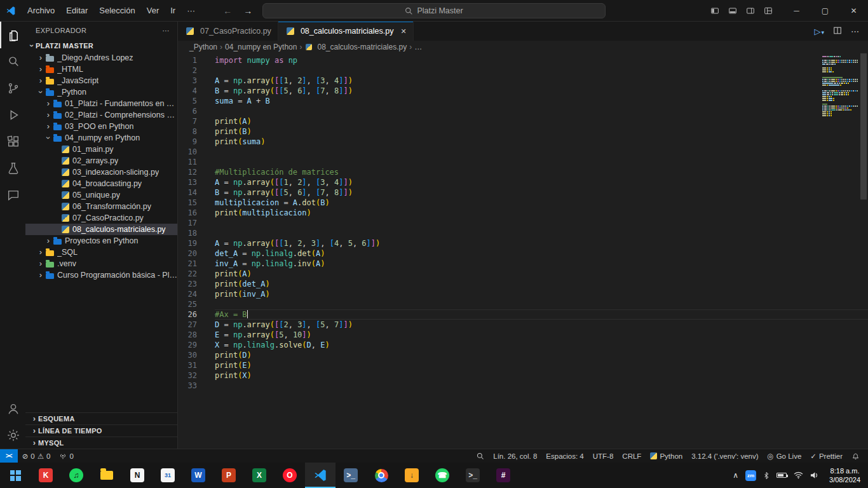  I want to click on cursor-position-status: Lín. 26, col. 8, so click(515, 456).